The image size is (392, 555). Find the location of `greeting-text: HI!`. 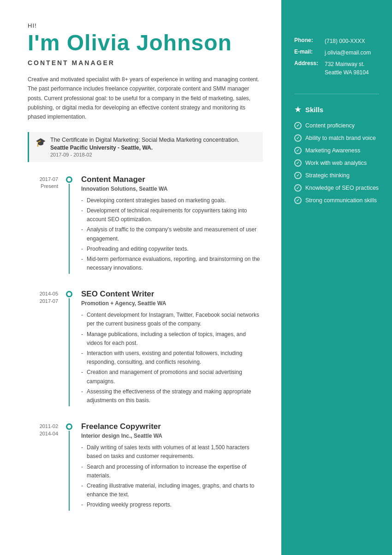

greeting-text: HI! is located at coordinates (145, 26).